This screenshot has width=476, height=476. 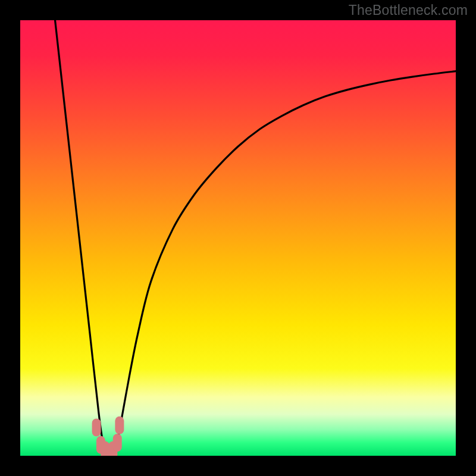 What do you see at coordinates (408, 11) in the screenshot?
I see `watermark-text: TheBottleneck.com` at bounding box center [408, 11].